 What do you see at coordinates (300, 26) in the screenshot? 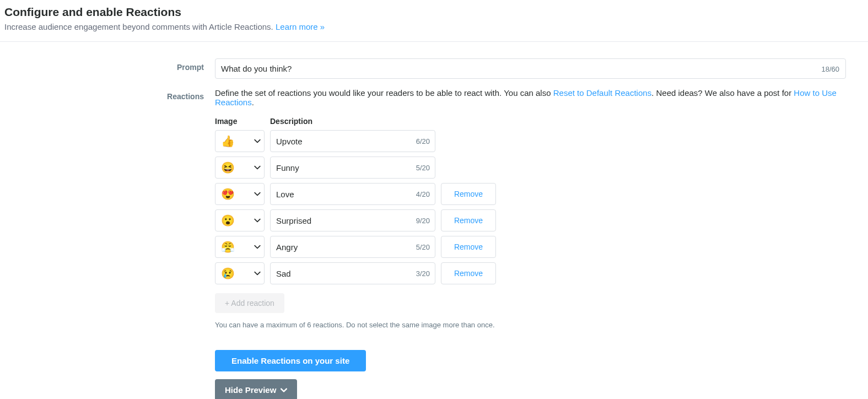
I see `learn-more-link: Learn more »` at bounding box center [300, 26].